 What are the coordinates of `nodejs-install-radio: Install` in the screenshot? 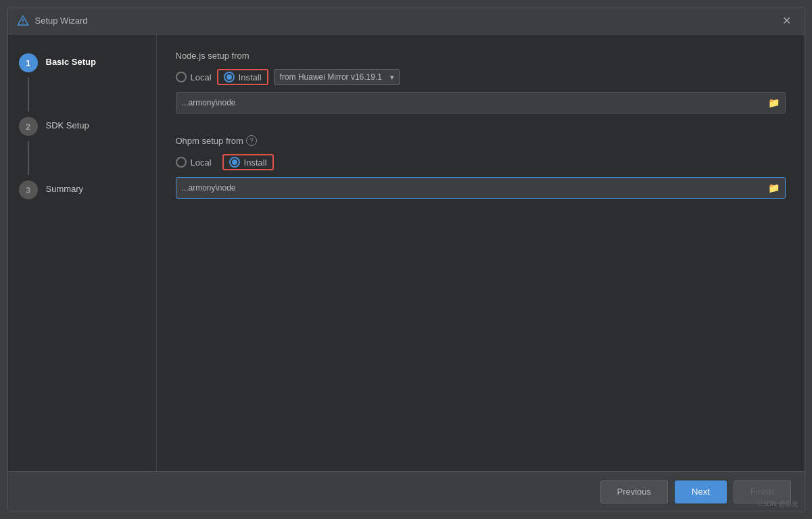 It's located at (243, 77).